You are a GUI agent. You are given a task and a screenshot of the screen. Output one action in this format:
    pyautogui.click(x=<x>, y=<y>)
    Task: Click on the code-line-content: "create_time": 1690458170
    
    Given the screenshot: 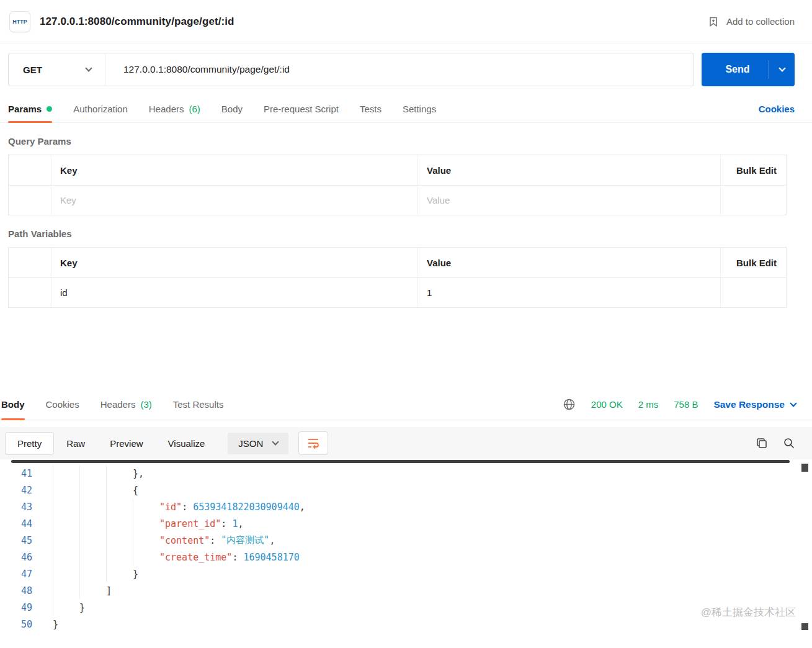 What is the action you would take?
    pyautogui.click(x=176, y=557)
    